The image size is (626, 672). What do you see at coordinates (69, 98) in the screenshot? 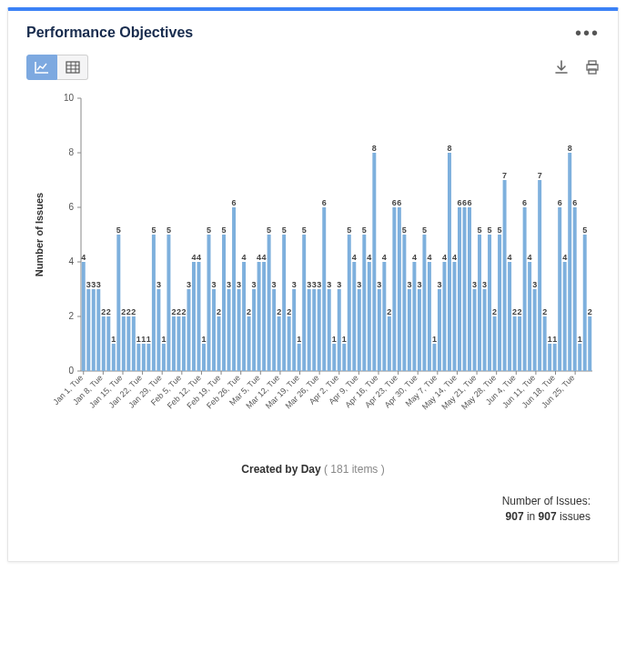
I see `svg-text: 10` at bounding box center [69, 98].